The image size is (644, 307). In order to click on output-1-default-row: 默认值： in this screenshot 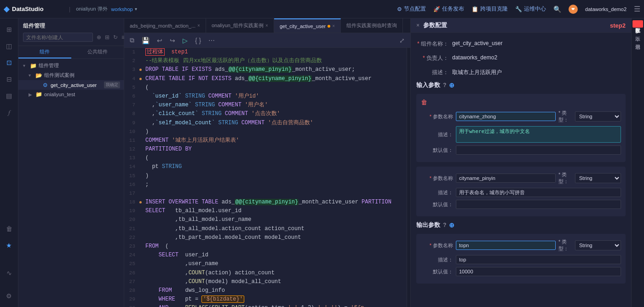, I will do `click(521, 272)`.